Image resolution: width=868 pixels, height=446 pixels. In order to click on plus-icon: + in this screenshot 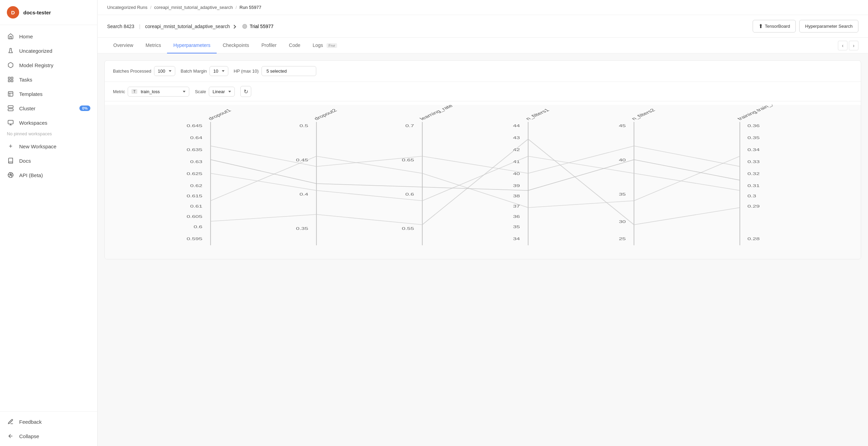, I will do `click(11, 146)`.